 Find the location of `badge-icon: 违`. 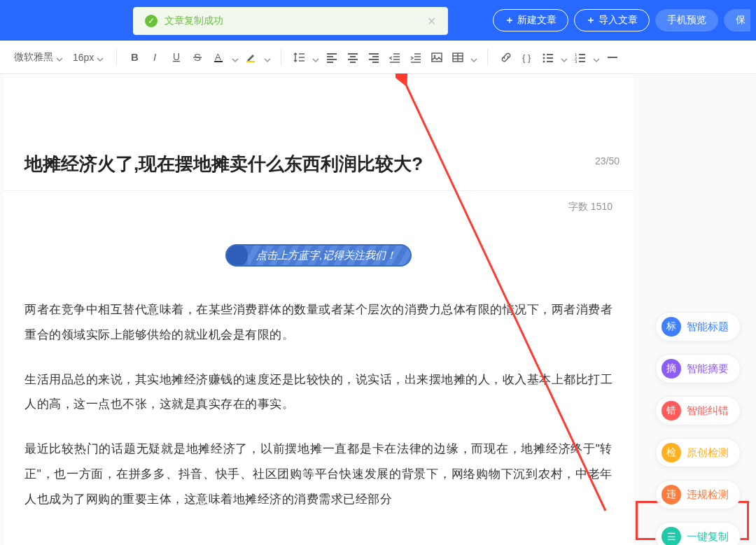

badge-icon: 违 is located at coordinates (671, 495).